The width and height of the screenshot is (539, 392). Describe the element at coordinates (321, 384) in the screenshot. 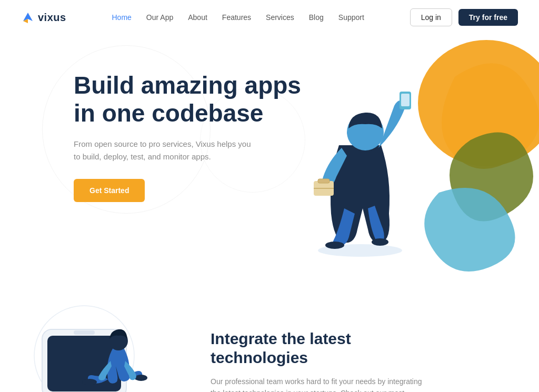

I see `section2-subtitle: Our professional team works hard to fit …` at that location.